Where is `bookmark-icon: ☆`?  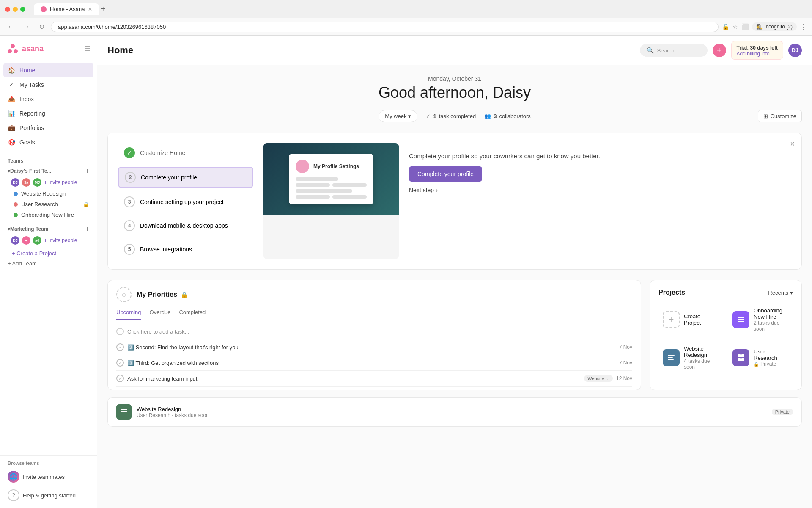
bookmark-icon: ☆ is located at coordinates (735, 27).